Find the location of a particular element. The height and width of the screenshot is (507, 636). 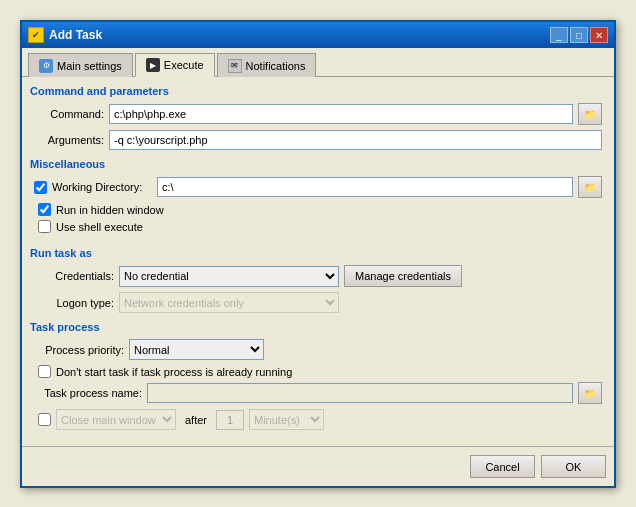

dont-start-label: Don't start task if task process is alre… is located at coordinates (174, 372).